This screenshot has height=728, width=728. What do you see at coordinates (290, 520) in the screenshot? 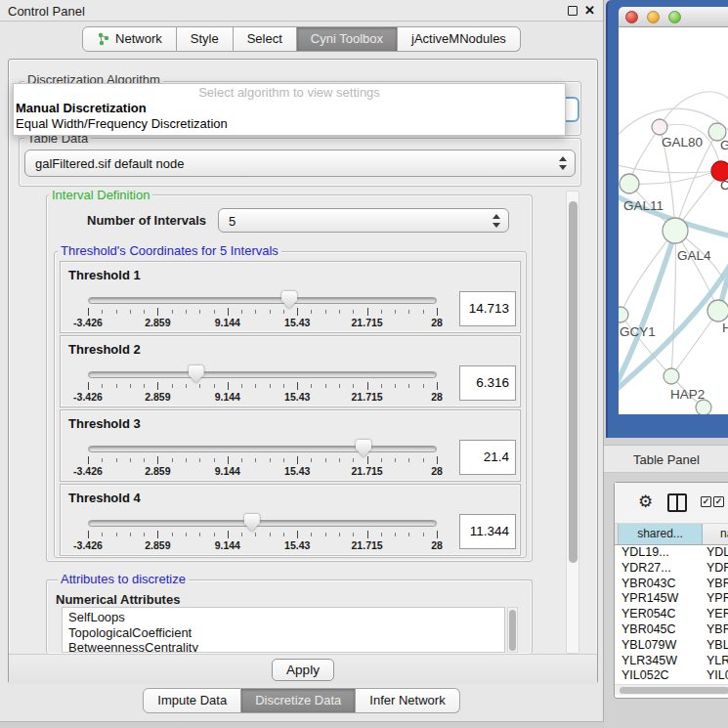
I see `threshold-4-panel: Threshold 4 -3.4262.8599.14415.4321.7152…` at bounding box center [290, 520].